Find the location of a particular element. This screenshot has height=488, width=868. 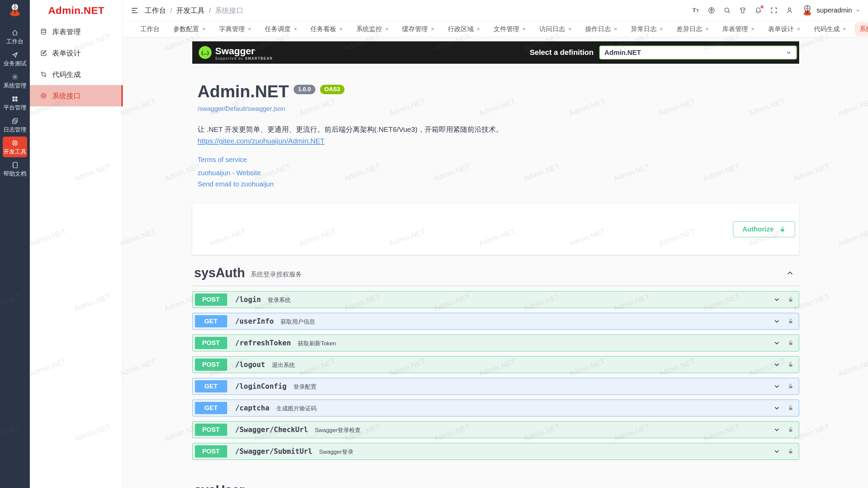

tab-1: 参数配置× is located at coordinates (189, 29).